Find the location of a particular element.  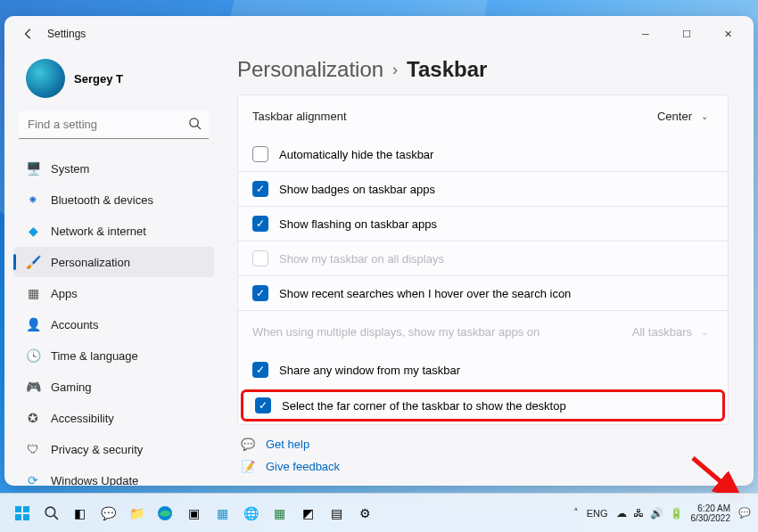

sidebar-item-system: 🖥️System is located at coordinates (114, 168).